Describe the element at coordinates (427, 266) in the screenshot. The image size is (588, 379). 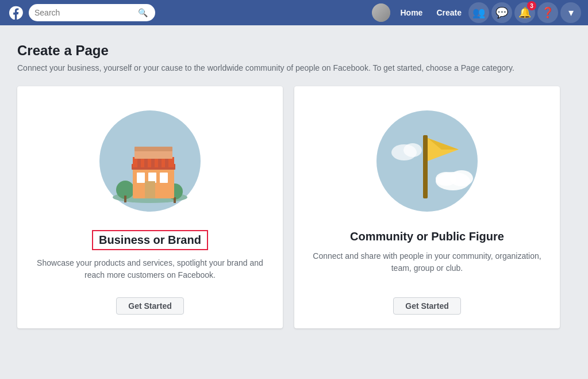
I see `community-figure-desc: Connect and share with people in your co…` at that location.